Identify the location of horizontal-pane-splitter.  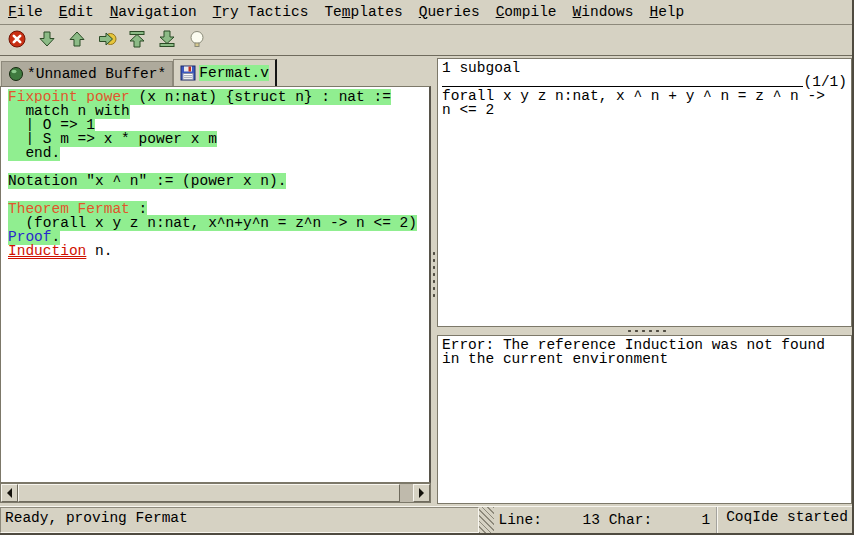
(646, 331).